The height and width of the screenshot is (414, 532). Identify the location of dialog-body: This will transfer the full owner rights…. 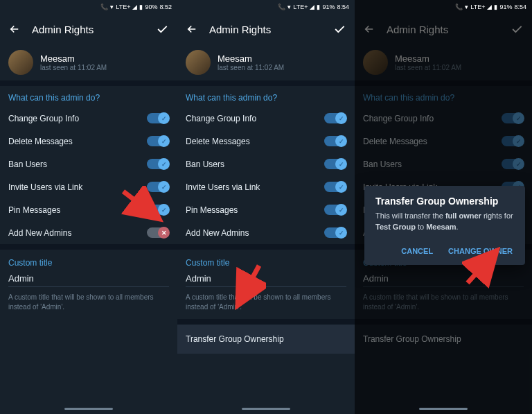
(445, 222).